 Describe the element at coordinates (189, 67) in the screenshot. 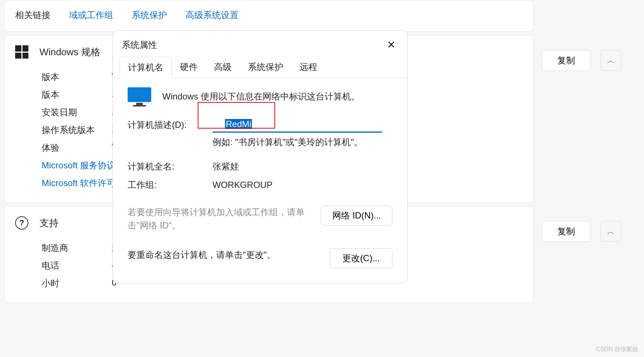

I see `tab-hardware: 硬件` at that location.